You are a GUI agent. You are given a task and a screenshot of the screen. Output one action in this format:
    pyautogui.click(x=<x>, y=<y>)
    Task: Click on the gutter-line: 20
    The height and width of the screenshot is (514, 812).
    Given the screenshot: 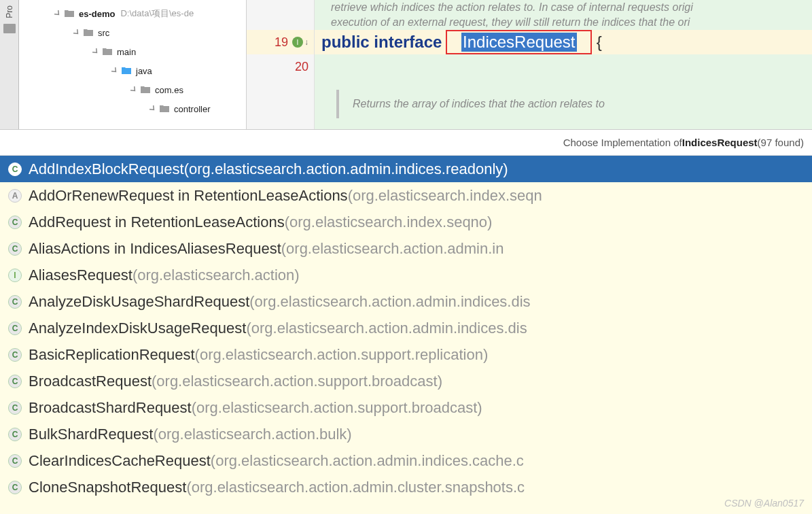 What is the action you would take?
    pyautogui.click(x=280, y=67)
    